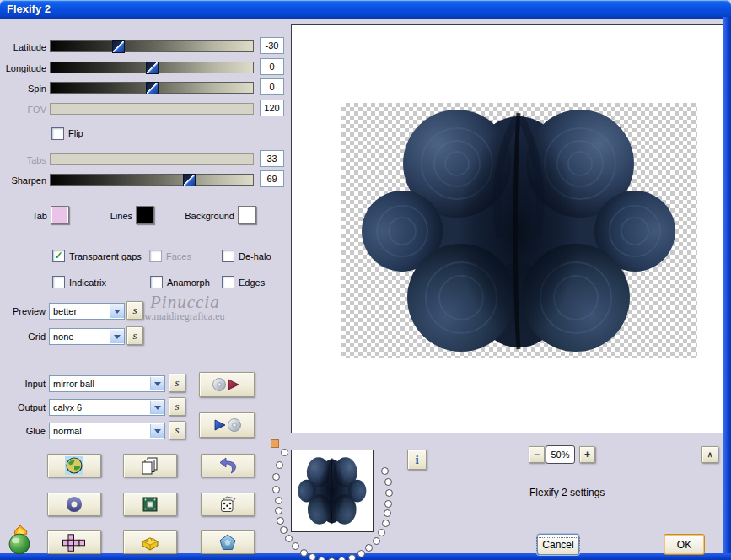  Describe the element at coordinates (87, 337) in the screenshot. I see `grid-combo: none` at that location.